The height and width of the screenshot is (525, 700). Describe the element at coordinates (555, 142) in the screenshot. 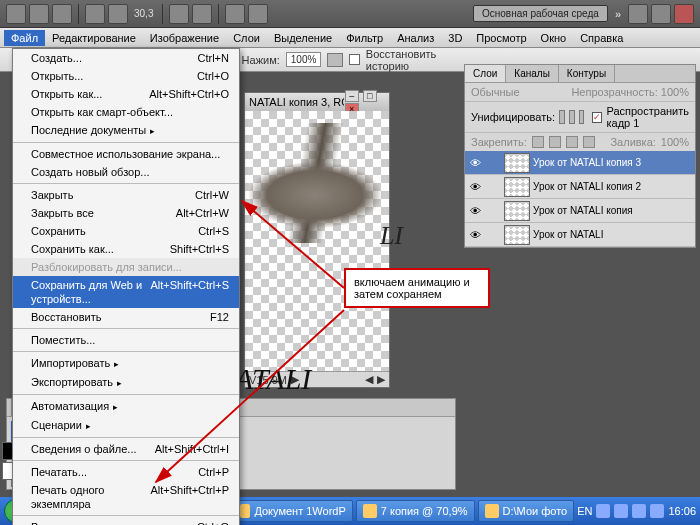

I see `lock-pixels-icon` at that location.